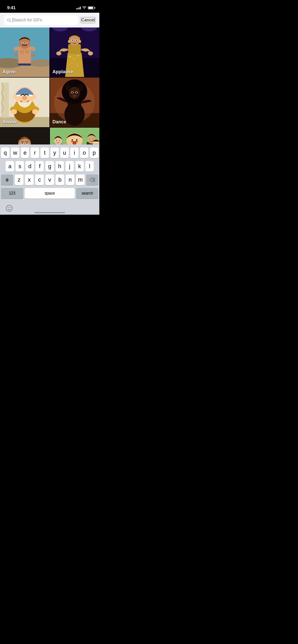 The height and width of the screenshot is (644, 298). I want to click on key-k: k, so click(79, 166).